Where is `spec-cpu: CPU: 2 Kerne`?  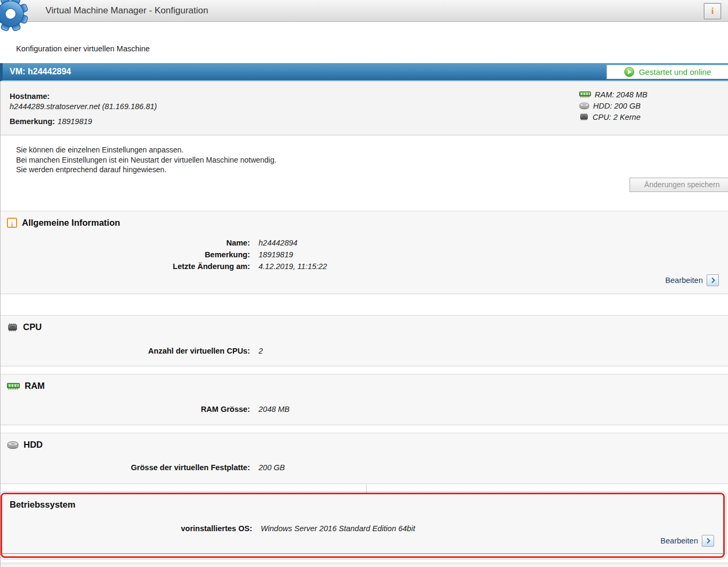
spec-cpu: CPU: 2 Kerne is located at coordinates (613, 117).